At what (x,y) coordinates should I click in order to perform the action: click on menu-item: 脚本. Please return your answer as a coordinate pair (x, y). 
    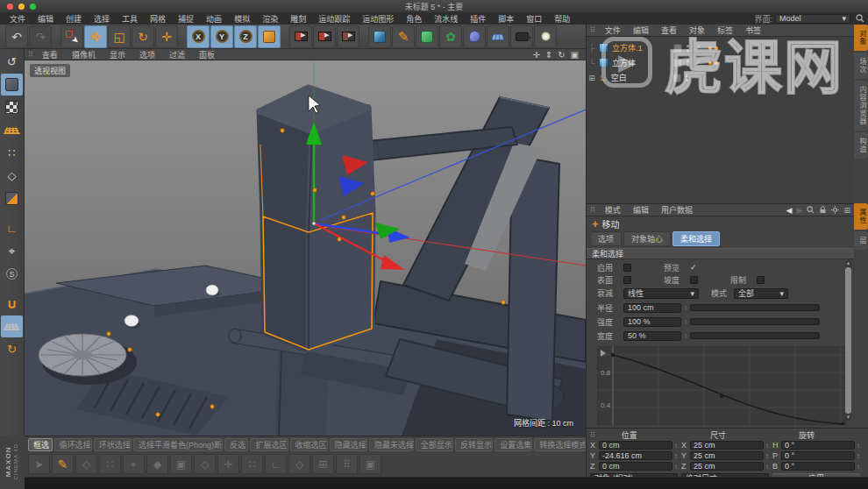
    Looking at the image, I should click on (506, 19).